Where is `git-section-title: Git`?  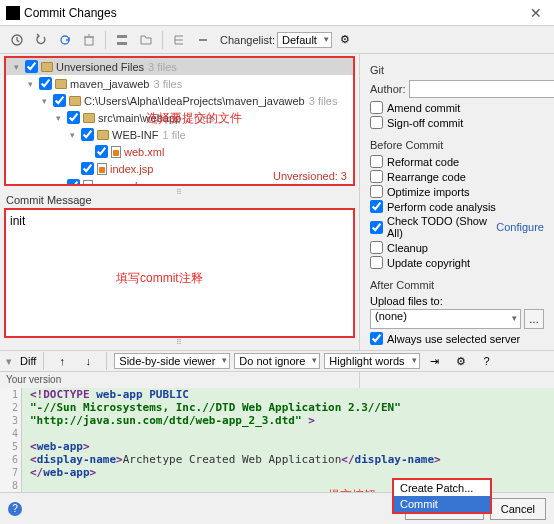
git-section-title: Git is located at coordinates (457, 70).